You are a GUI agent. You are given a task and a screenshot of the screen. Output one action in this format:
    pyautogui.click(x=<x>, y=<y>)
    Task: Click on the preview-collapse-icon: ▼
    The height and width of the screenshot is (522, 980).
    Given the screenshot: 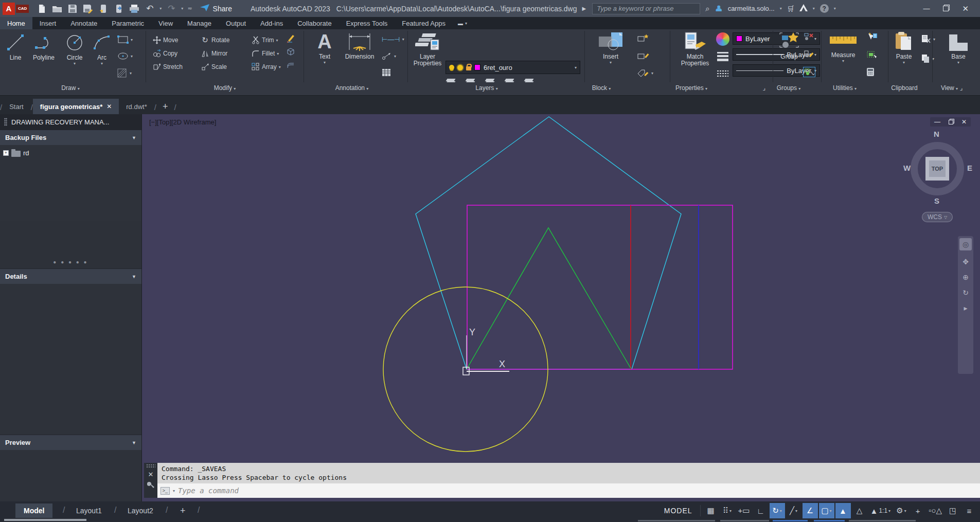 What is the action you would take?
    pyautogui.click(x=134, y=443)
    